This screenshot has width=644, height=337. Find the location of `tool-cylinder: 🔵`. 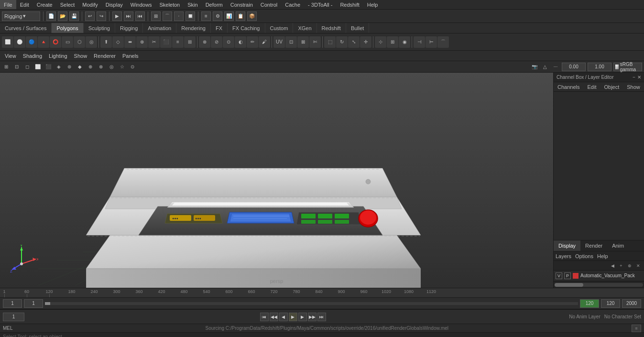

tool-cylinder: 🔵 is located at coordinates (32, 42).